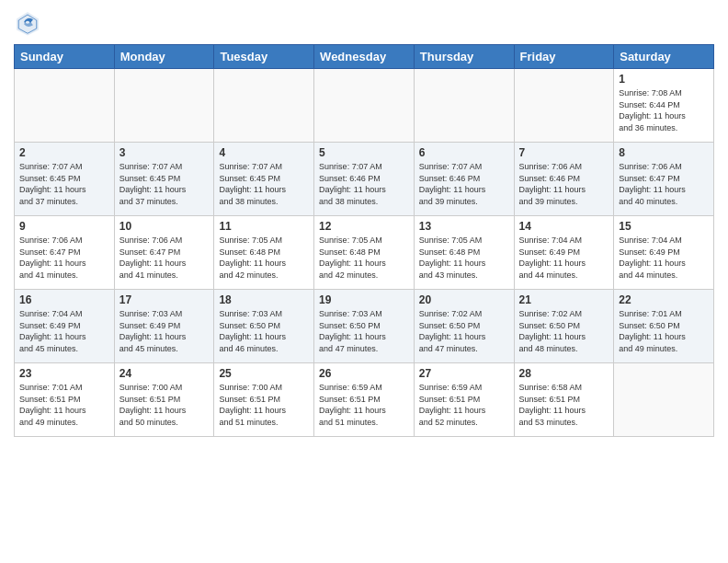  What do you see at coordinates (264, 153) in the screenshot?
I see `day-number: 4` at bounding box center [264, 153].